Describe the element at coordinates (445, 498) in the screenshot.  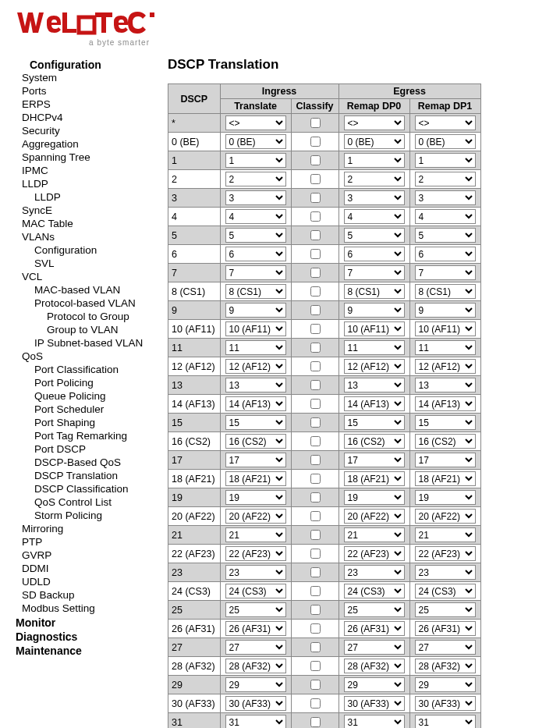
I see `remap-dp1-select: 19` at that location.